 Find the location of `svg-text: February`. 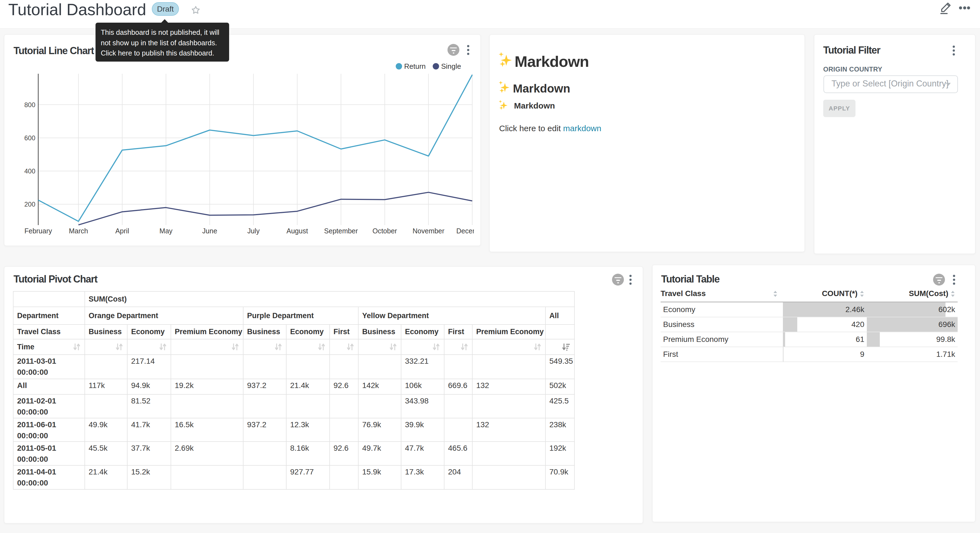

svg-text: February is located at coordinates (38, 231).